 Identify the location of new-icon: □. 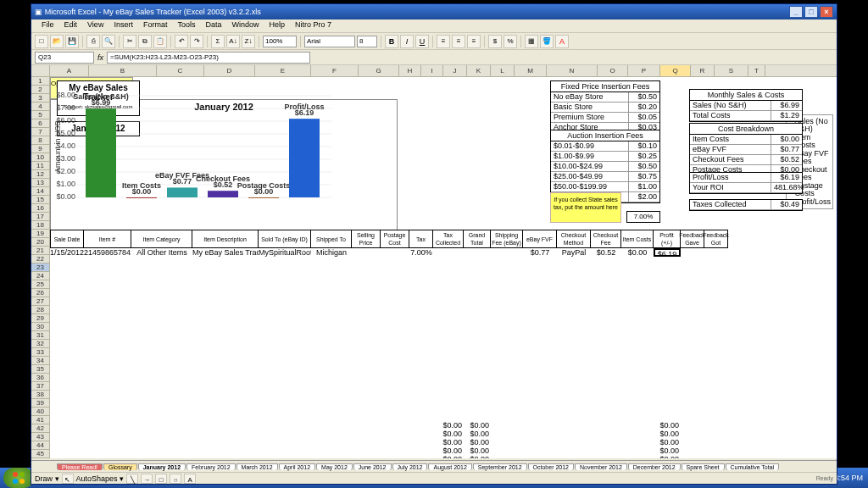
(42, 42).